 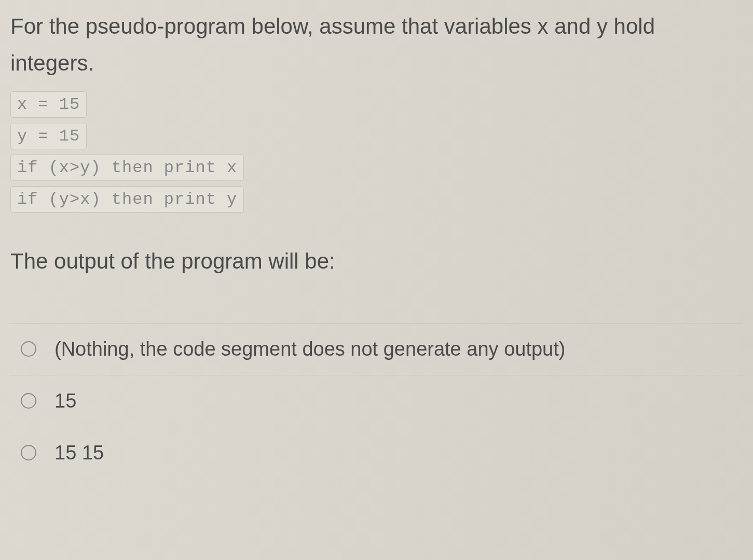 What do you see at coordinates (377, 45) in the screenshot?
I see `question-stem: For the pseudo-program below, assume tha…` at bounding box center [377, 45].